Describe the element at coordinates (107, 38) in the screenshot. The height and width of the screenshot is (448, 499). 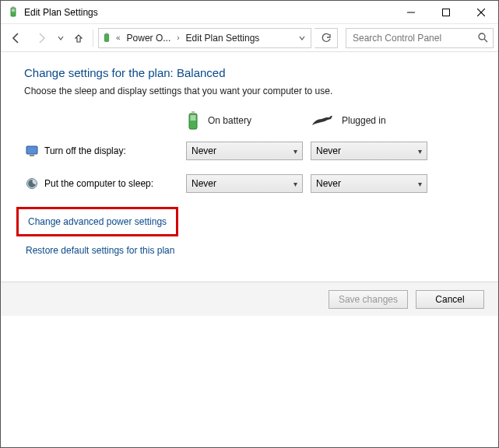
I see `control-panel-icon` at that location.